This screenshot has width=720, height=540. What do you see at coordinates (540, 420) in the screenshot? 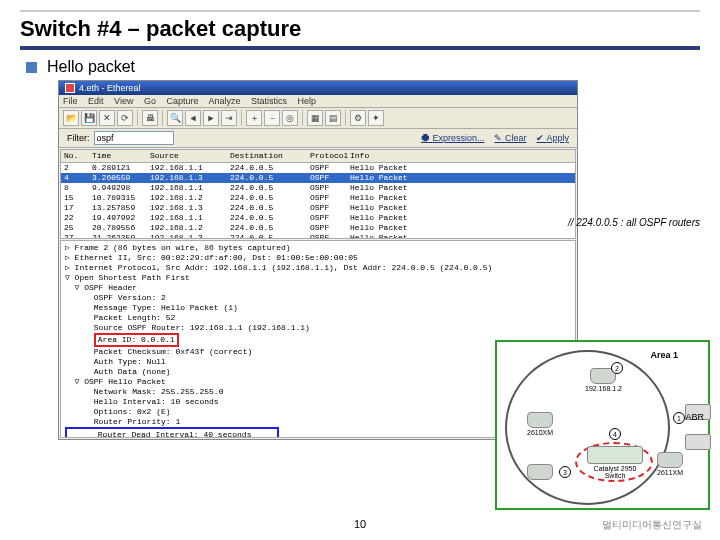
I see `router-2610xm` at bounding box center [540, 420].